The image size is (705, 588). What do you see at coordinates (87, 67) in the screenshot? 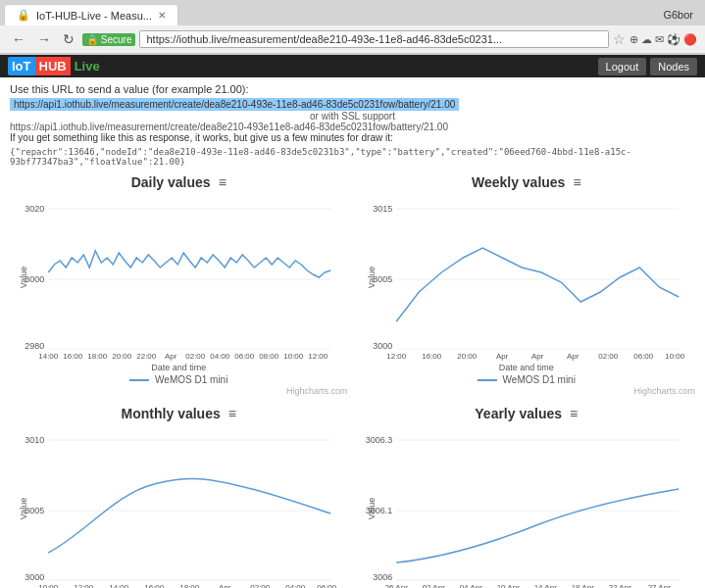
I see `logo-live: Live` at bounding box center [87, 67].